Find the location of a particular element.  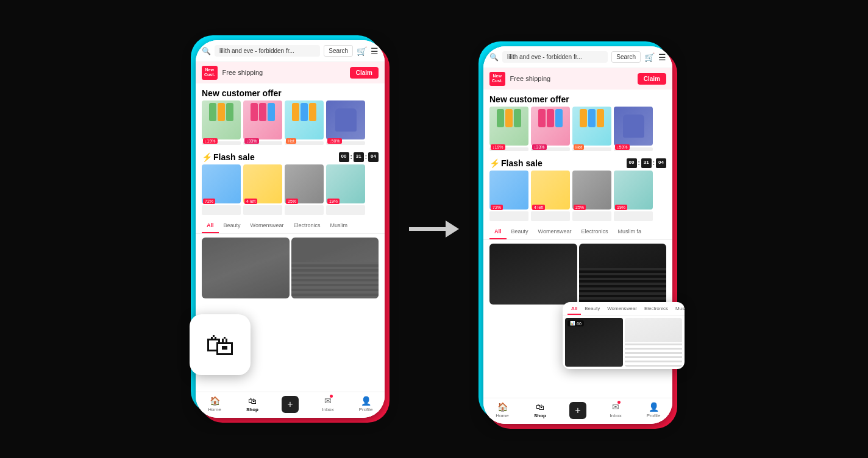

right-cat-tab-beauty: Beauty is located at coordinates (520, 234).